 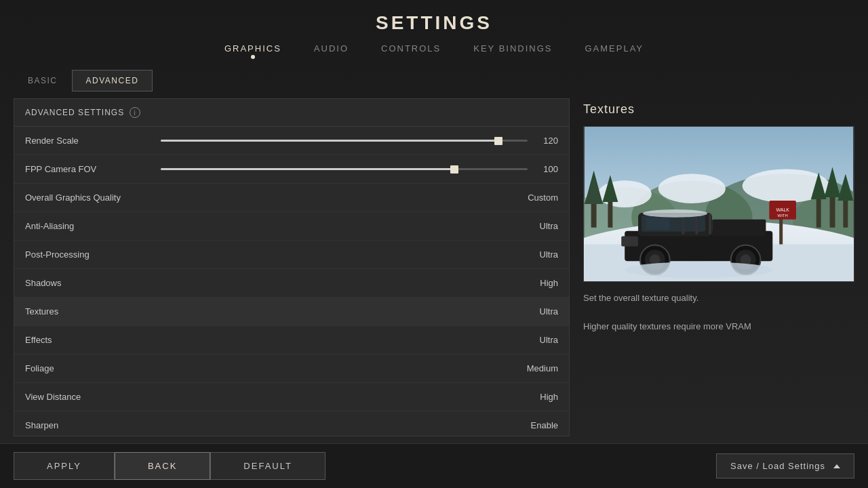 I want to click on setting-row-foliage: Foliage Medium, so click(x=292, y=369).